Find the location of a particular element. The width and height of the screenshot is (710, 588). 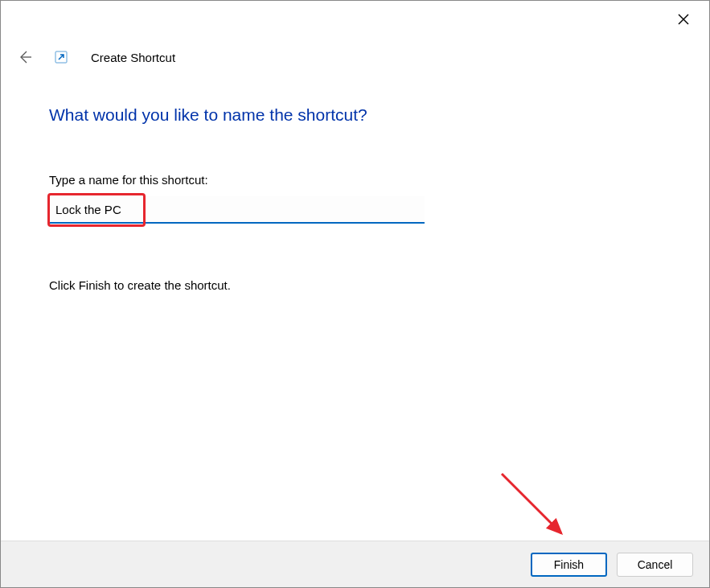

shortcut-icon is located at coordinates (61, 57).